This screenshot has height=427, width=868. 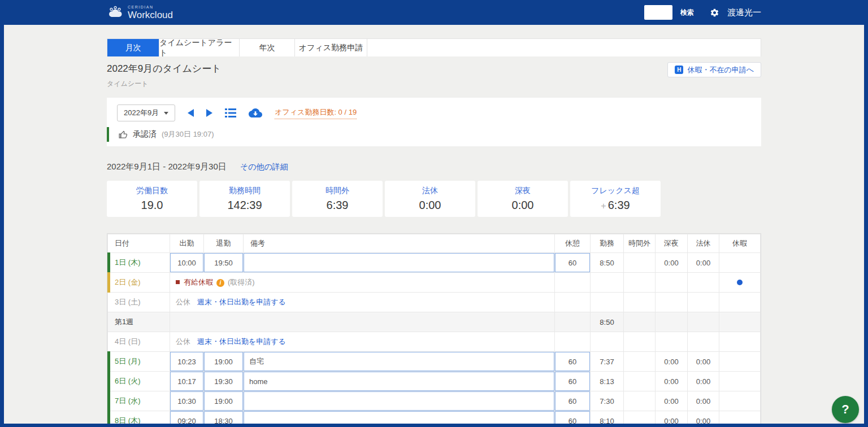 I want to click on column-header-6: 時間外, so click(x=640, y=244).